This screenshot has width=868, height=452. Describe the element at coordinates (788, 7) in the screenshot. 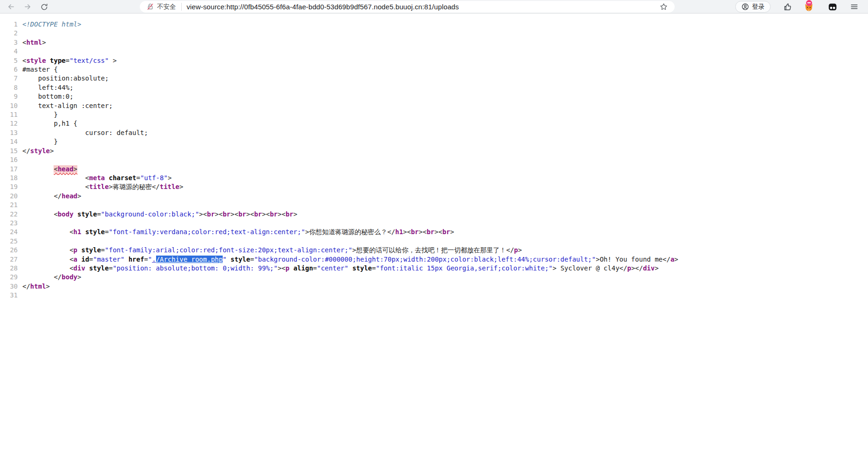

I see `thumbs-up-button` at that location.